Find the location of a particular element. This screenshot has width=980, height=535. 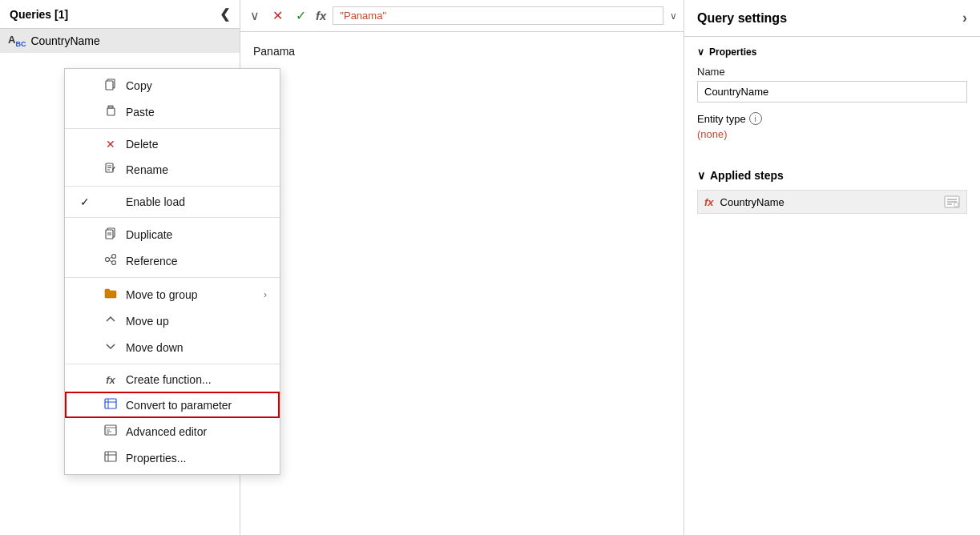

menu-label-convert-to-parameter: Convert to parameter is located at coordinates (196, 405).